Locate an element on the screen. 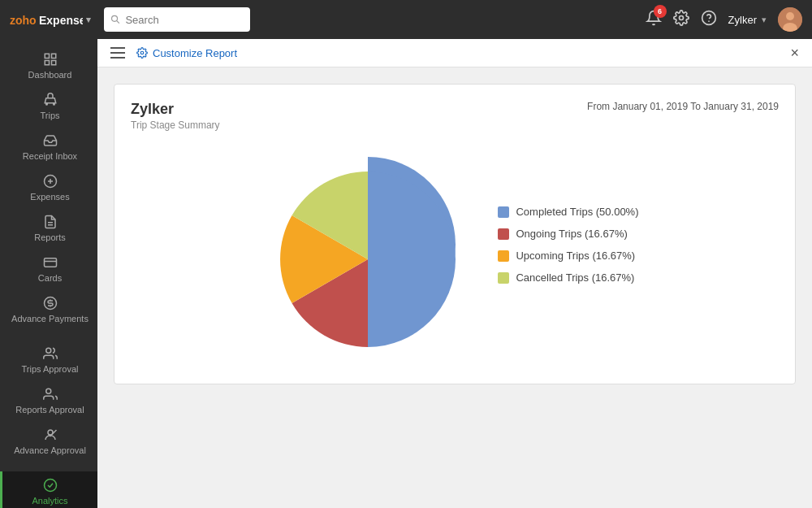  legend-color-ongoing is located at coordinates (503, 234).